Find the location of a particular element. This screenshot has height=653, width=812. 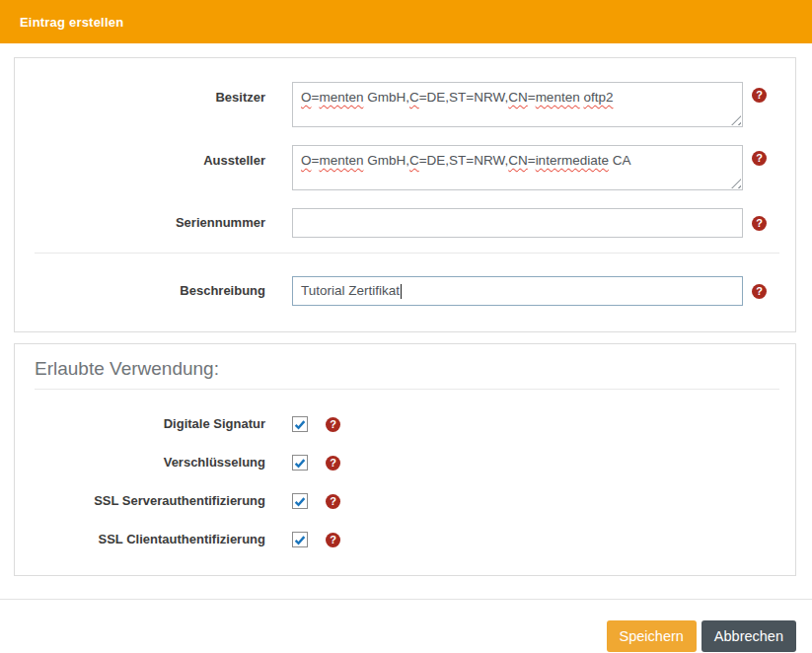

usage-row-ssl-server: SSL Serverauthentifizierung ? is located at coordinates (406, 501).